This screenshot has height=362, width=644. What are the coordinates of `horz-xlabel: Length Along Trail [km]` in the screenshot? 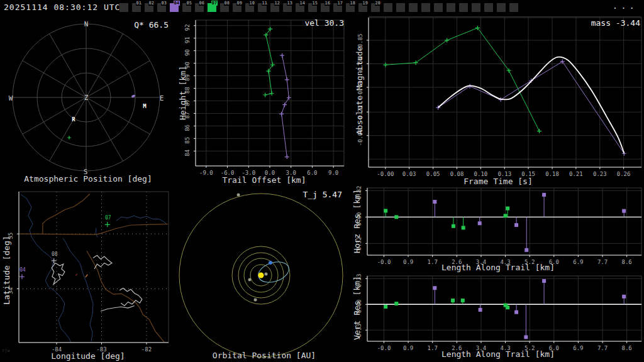 It's located at (498, 268).